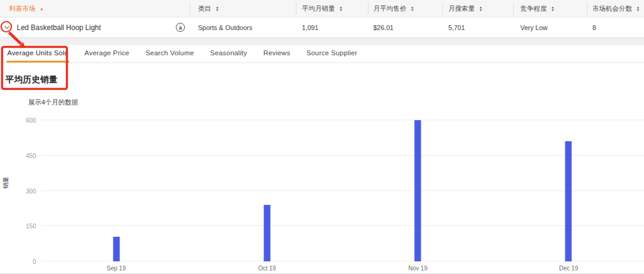 The width and height of the screenshot is (644, 274). I want to click on column-header-label: 平均月销量, so click(318, 8).